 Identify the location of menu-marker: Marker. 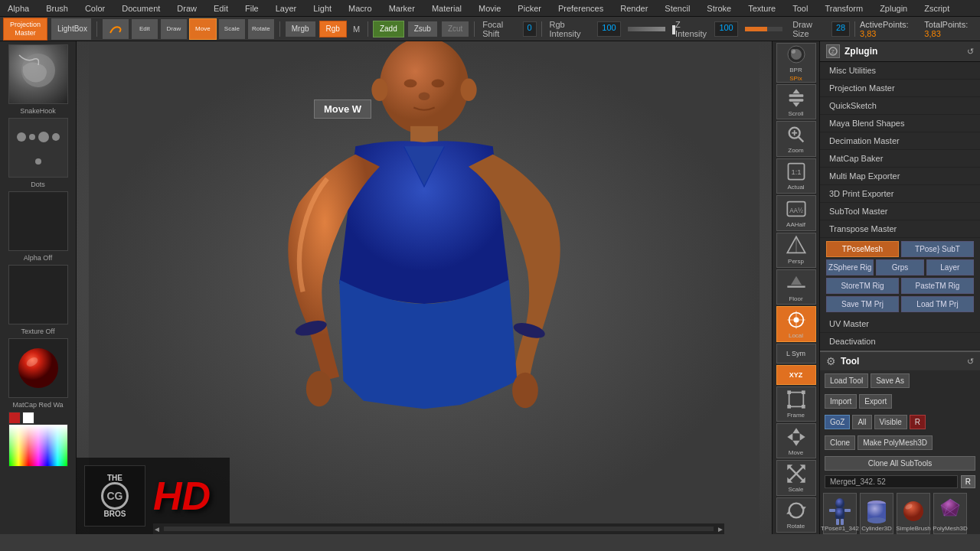
(402, 8).